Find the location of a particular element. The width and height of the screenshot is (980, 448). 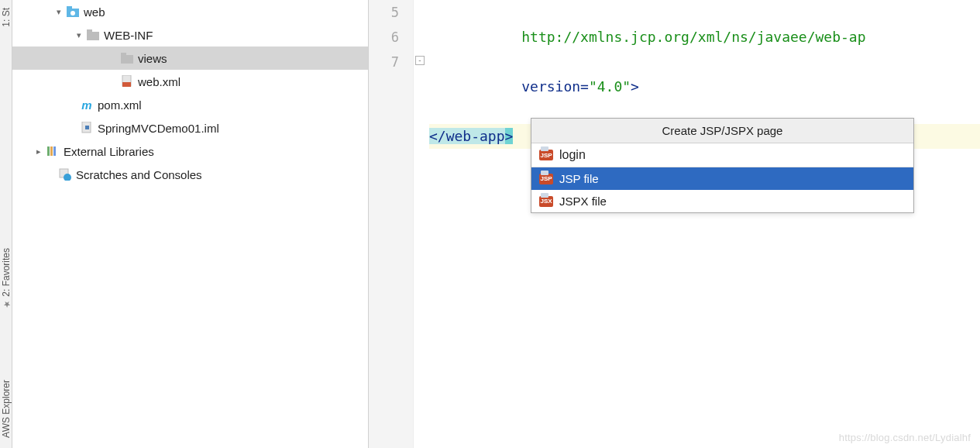

tree-item-label: WEB-INF is located at coordinates (129, 36).